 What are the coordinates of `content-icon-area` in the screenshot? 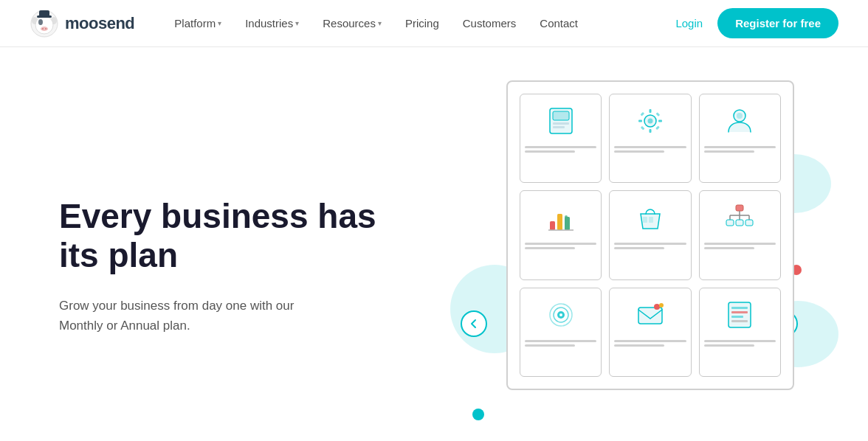 It's located at (740, 315).